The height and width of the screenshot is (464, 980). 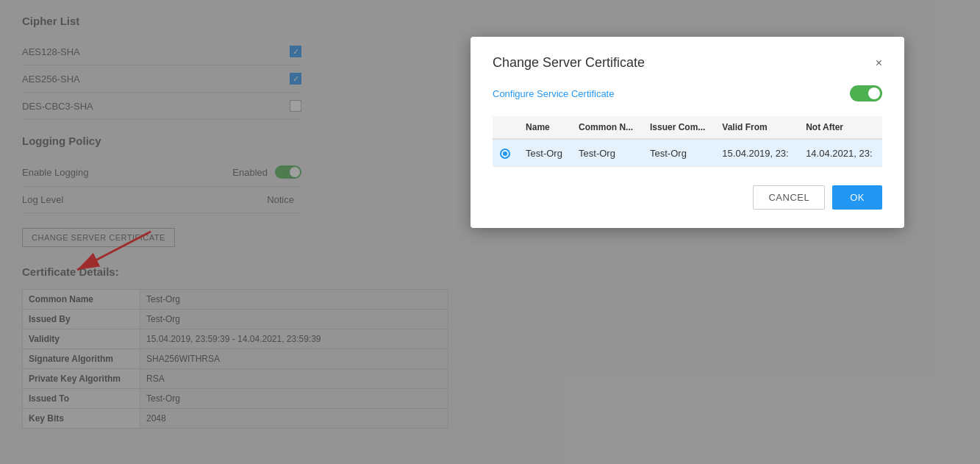 What do you see at coordinates (545, 153) in the screenshot?
I see `row-name-cell: Test-Org` at bounding box center [545, 153].